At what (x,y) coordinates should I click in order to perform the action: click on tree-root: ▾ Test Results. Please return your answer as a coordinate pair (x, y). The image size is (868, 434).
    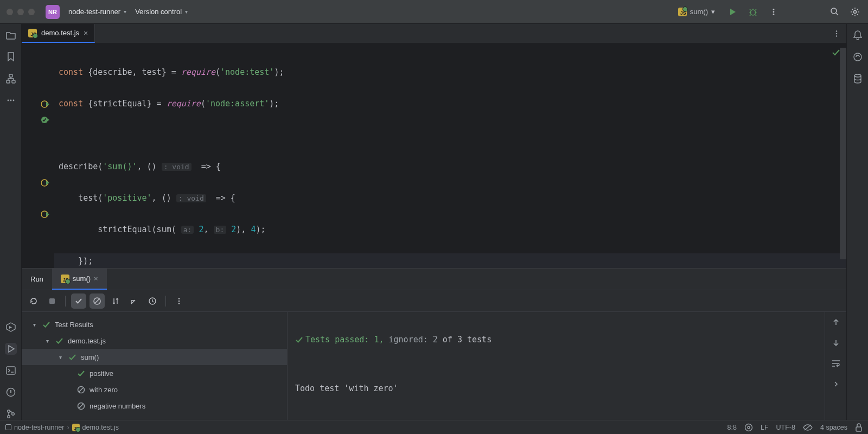
    Looking at the image, I should click on (154, 324).